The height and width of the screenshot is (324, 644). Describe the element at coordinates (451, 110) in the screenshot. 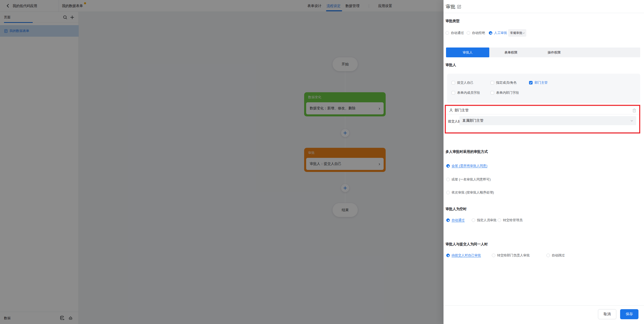

I see `person-icon` at that location.